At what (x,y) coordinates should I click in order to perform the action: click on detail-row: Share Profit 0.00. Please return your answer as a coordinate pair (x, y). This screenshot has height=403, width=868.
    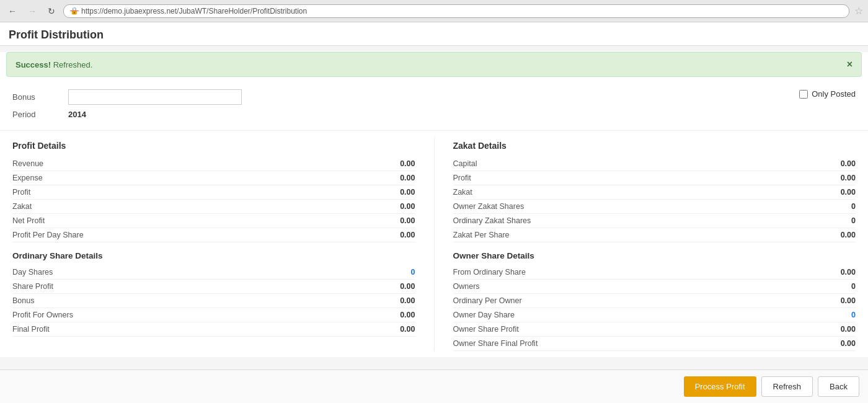
    Looking at the image, I should click on (214, 286).